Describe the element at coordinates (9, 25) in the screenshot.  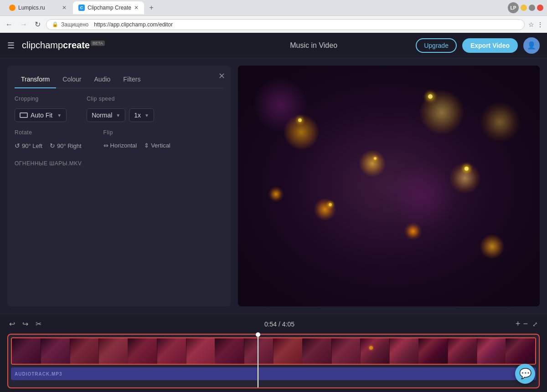
I see `back-button: ←` at that location.